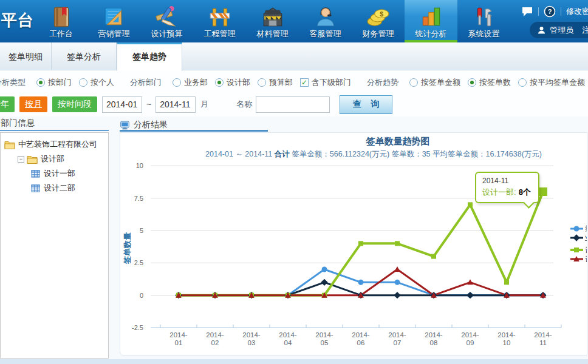  What do you see at coordinates (542, 30) in the screenshot?
I see `user-icon` at bounding box center [542, 30].